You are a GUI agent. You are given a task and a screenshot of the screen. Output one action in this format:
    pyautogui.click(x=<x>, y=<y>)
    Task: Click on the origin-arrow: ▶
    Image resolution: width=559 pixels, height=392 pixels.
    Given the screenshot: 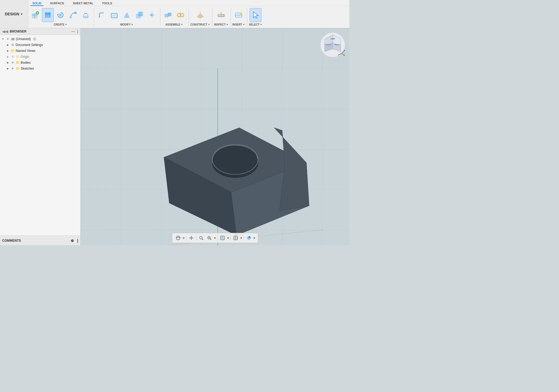 What is the action you would take?
    pyautogui.click(x=8, y=57)
    